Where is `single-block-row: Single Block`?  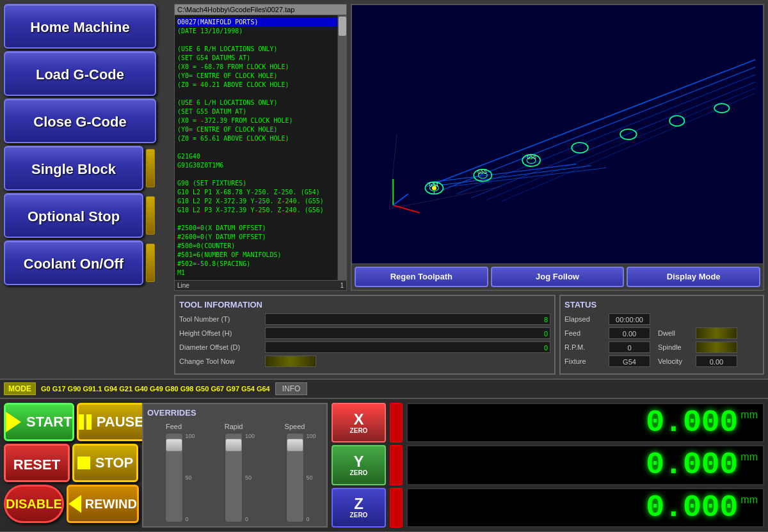 single-block-row: Single Block is located at coordinates (87, 168).